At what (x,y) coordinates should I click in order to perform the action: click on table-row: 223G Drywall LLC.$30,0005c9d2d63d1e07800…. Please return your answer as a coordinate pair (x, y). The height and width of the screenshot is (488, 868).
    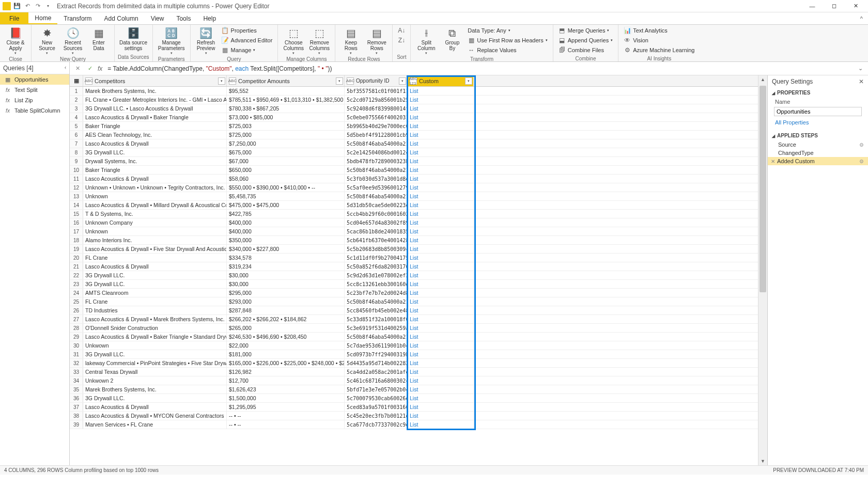
    Looking at the image, I should click on (414, 276).